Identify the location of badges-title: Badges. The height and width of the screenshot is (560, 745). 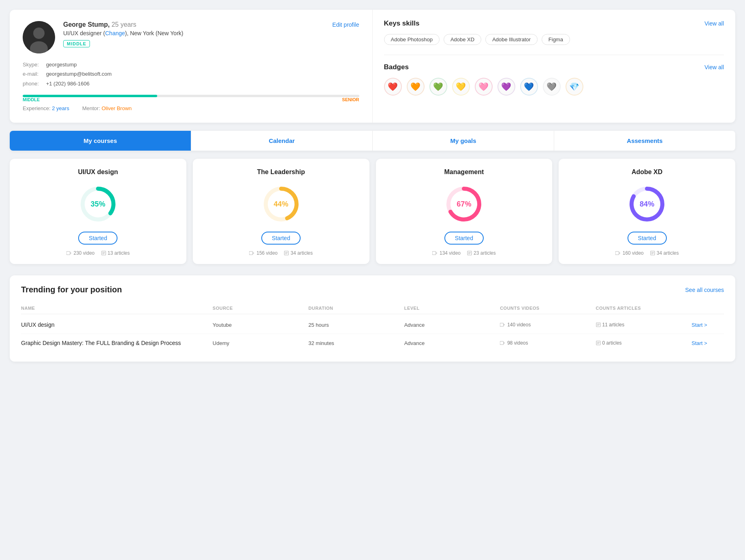
(396, 67).